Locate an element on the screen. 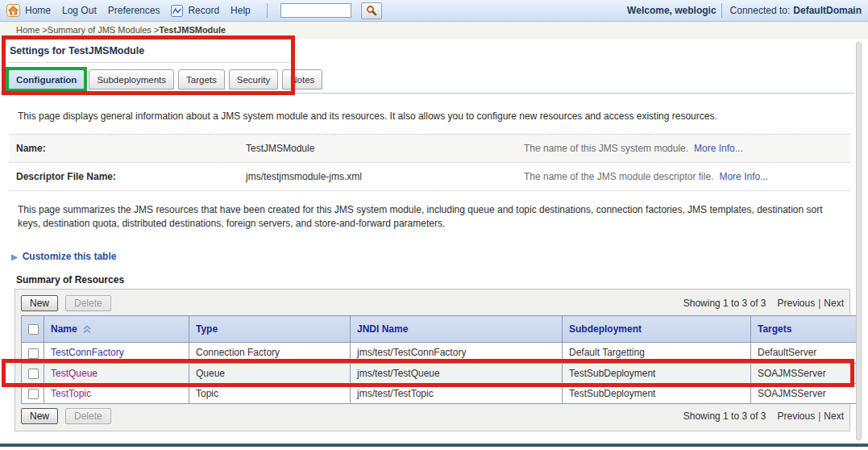 The height and width of the screenshot is (450, 868). resource-link: TestQueue is located at coordinates (74, 373).